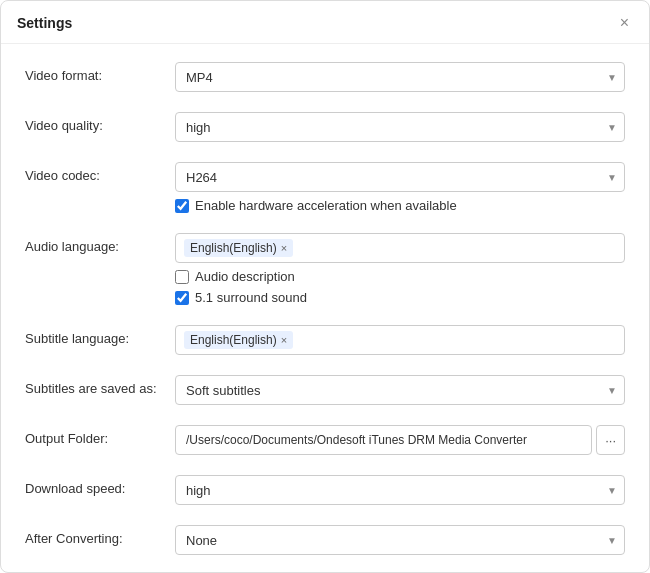 The image size is (650, 573). Describe the element at coordinates (400, 540) in the screenshot. I see `after-converting-select: None Open folder Shutdown` at that location.